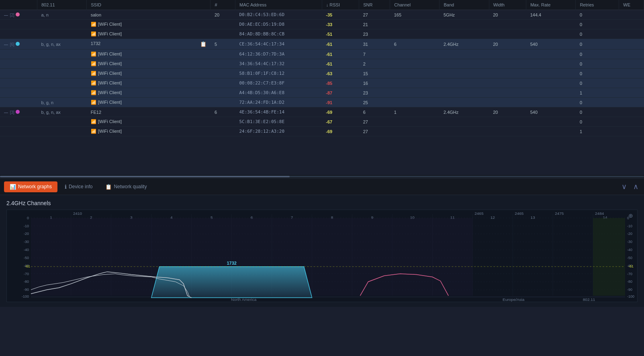 This screenshot has height=356, width=644. What do you see at coordinates (322, 103) in the screenshot?
I see `table-row: b, g, n 📶[WiFi Client] 72:AA:24:FD:1A:D2…` at bounding box center [322, 103].